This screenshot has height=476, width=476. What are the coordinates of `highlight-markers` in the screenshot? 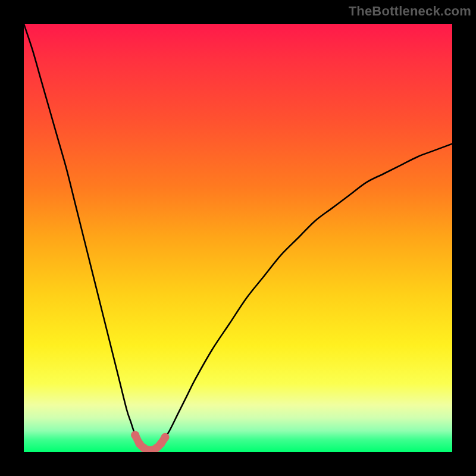 It's located at (150, 441).